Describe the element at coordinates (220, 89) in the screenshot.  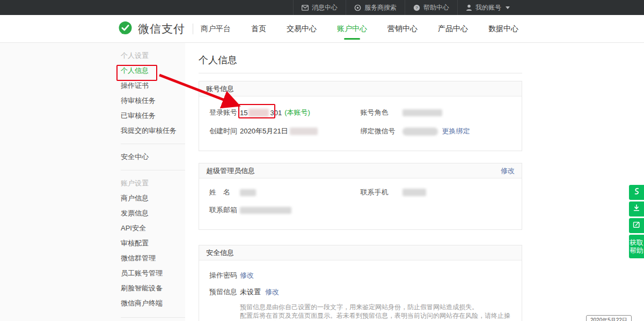
I see `account-info-title: 账号信息` at that location.